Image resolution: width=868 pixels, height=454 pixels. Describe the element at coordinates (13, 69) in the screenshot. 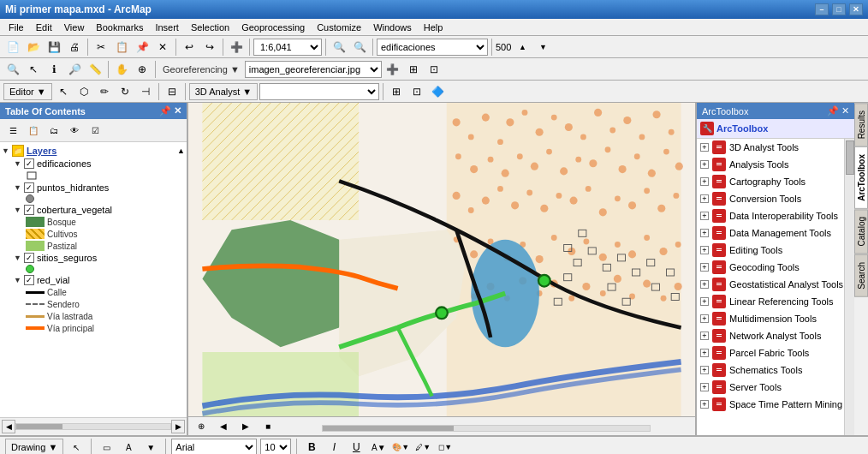

I see `navigate-button: 🔍` at that location.